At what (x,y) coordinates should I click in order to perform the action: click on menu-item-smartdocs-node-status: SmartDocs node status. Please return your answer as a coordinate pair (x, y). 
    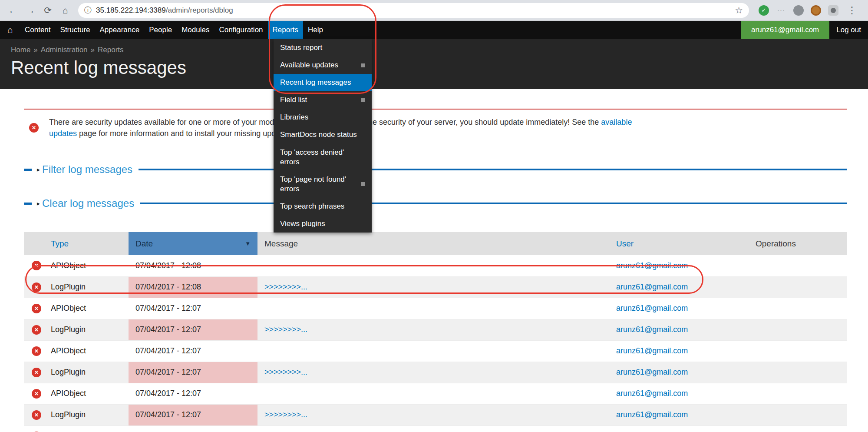
    Looking at the image, I should click on (323, 135).